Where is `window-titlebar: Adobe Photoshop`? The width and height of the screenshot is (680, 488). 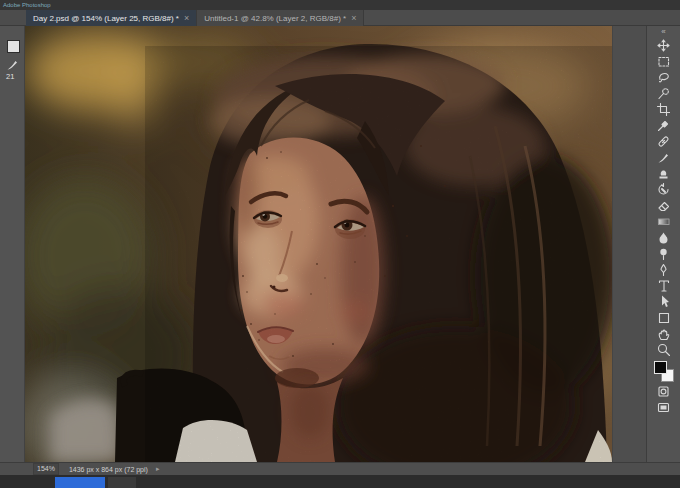
window-titlebar: Adobe Photoshop is located at coordinates (340, 5).